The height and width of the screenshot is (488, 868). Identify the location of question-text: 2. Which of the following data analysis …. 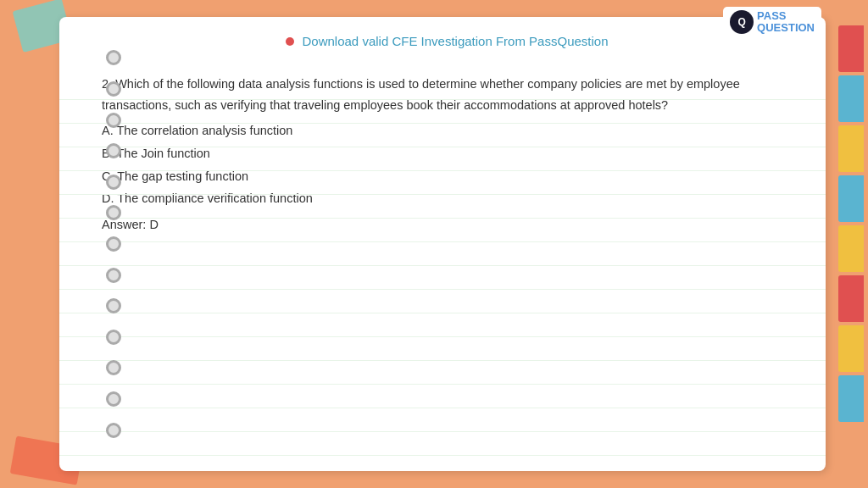
(447, 95).